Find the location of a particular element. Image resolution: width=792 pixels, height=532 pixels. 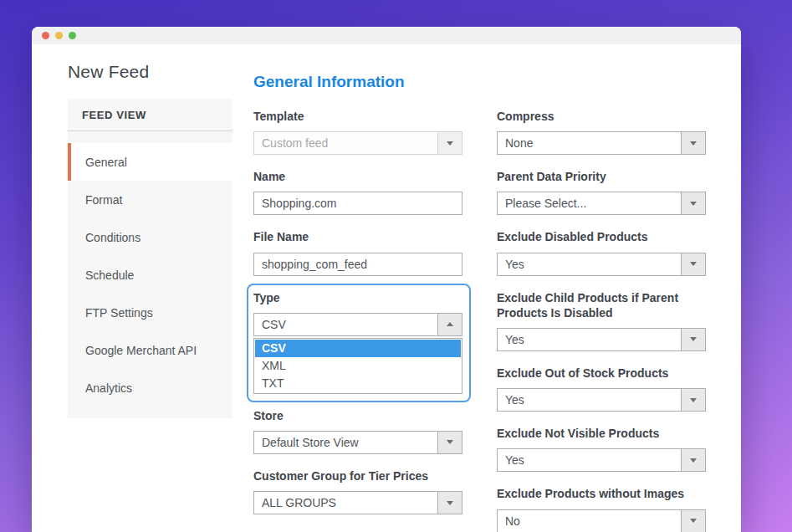

exclude-disabled-products-select-arrow-button is located at coordinates (692, 264).